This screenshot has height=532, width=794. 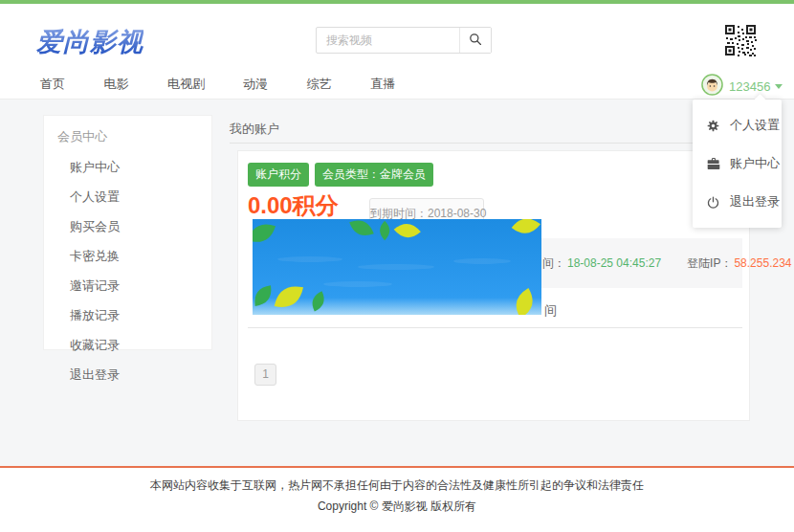 What do you see at coordinates (714, 203) in the screenshot?
I see `power-icon` at bounding box center [714, 203].